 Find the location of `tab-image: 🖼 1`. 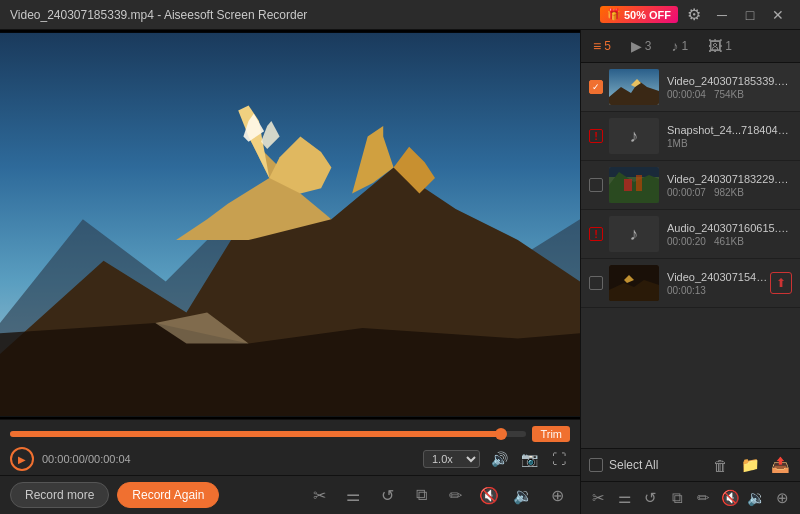

tab-image: 🖼 1 is located at coordinates (720, 46).